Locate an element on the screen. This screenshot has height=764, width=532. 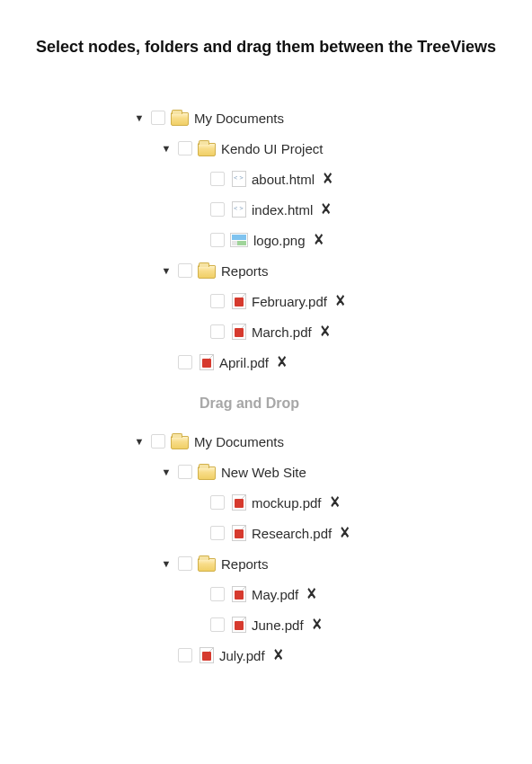
drag-drop-separator: Drag and Drop is located at coordinates (328, 404).